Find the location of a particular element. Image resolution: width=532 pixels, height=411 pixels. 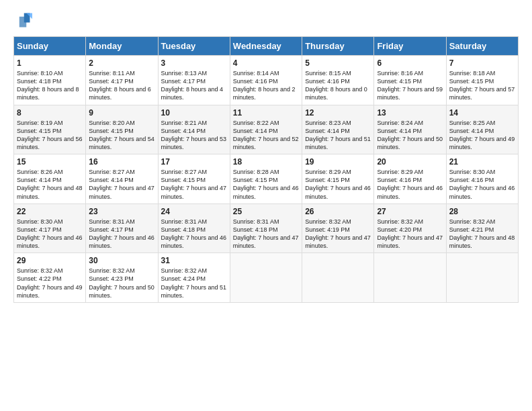

col-header-wednesday: Wednesday is located at coordinates (266, 46).